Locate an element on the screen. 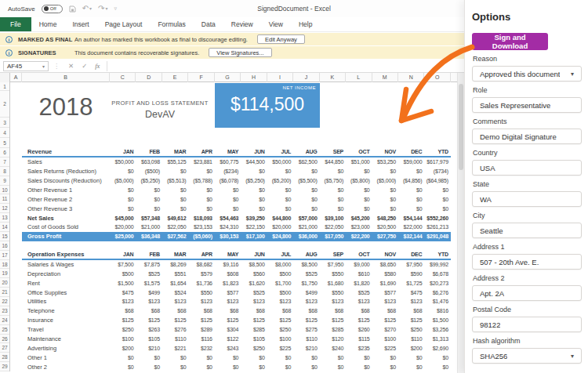 The width and height of the screenshot is (588, 373). value-cell: $1,820 is located at coordinates (359, 284).